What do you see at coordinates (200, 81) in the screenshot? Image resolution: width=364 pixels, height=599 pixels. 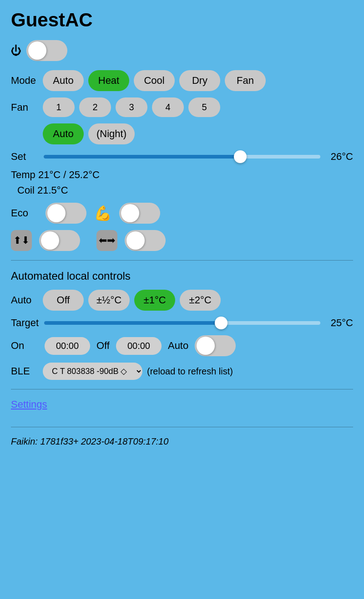 I see `mode-dry: Dry` at bounding box center [200, 81].